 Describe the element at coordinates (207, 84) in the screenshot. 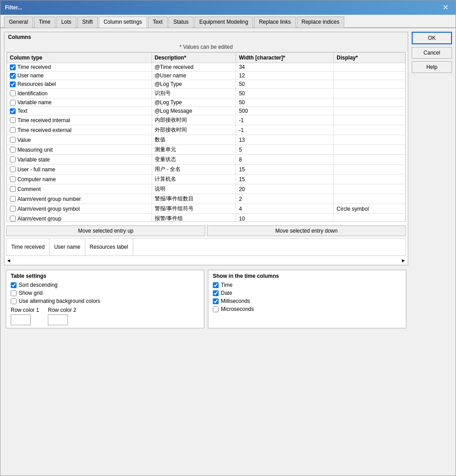

I see `table-row: Resources label@Log Type50` at that location.